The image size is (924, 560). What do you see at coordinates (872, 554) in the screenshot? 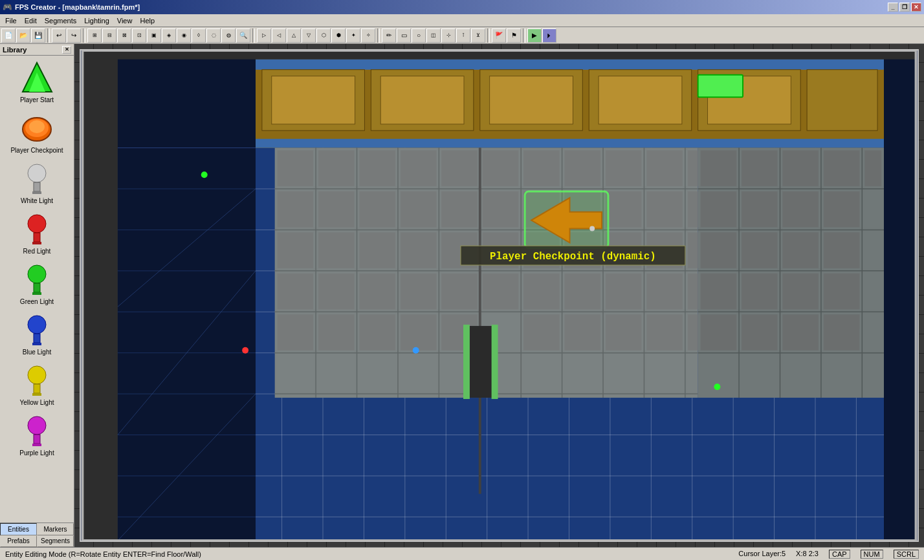
I see `num-indicator: NUM` at bounding box center [872, 554].